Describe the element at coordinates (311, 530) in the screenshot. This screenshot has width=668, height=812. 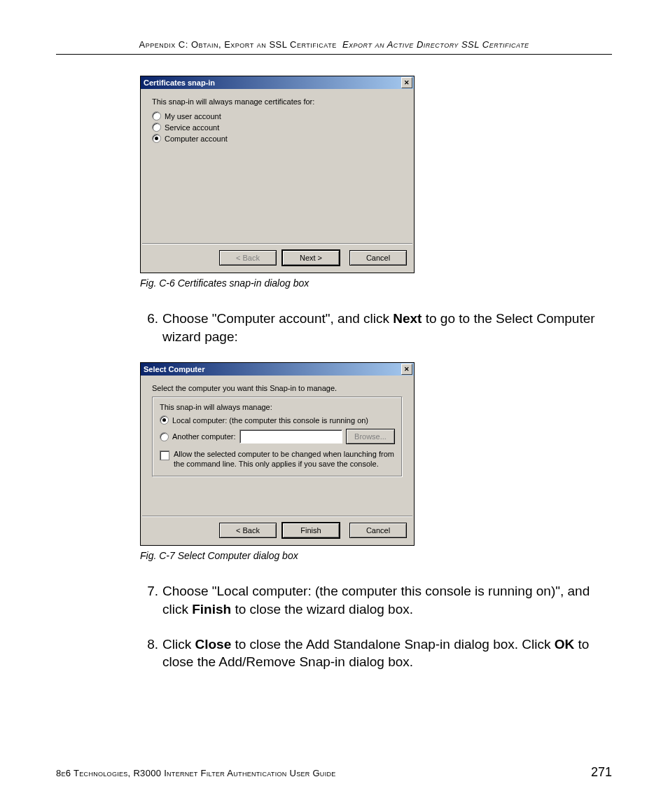
I see `finish-button: Finish` at that location.